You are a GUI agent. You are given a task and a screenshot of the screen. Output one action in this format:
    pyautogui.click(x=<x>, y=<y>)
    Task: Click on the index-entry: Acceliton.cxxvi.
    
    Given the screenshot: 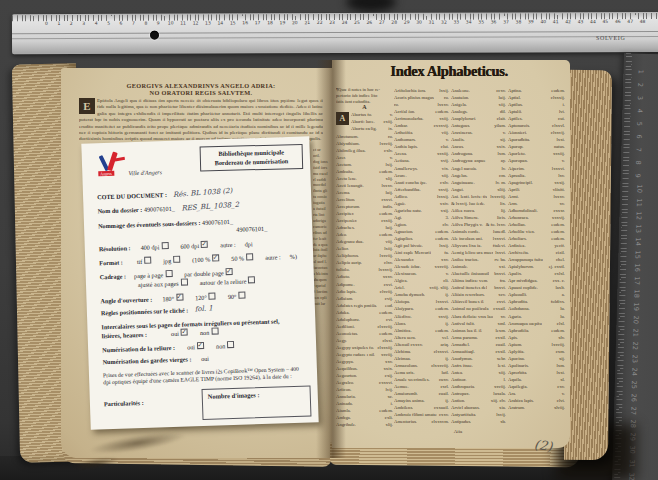 What is the action you would take?
    pyautogui.click(x=364, y=200)
    